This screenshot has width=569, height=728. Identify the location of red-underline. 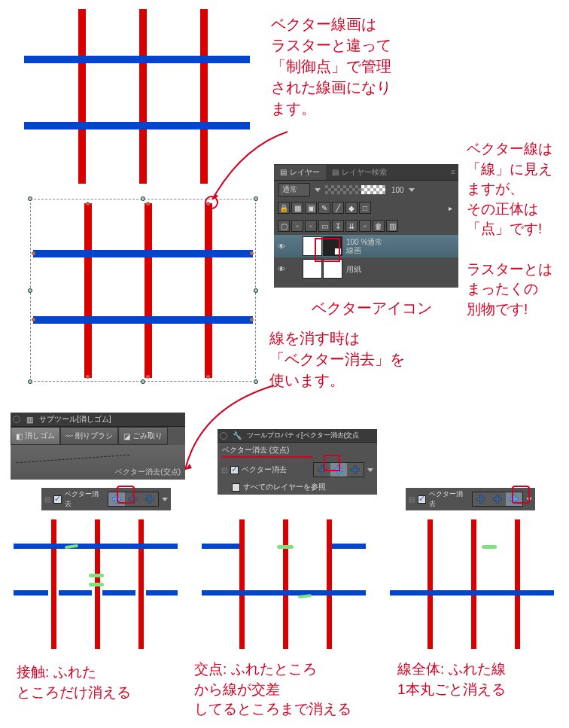
(267, 457).